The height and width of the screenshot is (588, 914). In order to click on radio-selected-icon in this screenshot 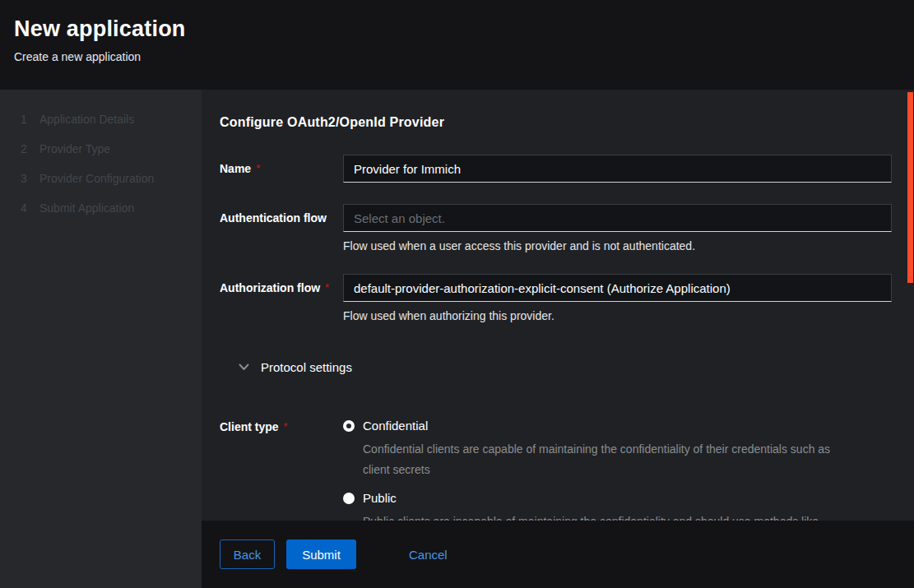, I will do `click(349, 426)`.